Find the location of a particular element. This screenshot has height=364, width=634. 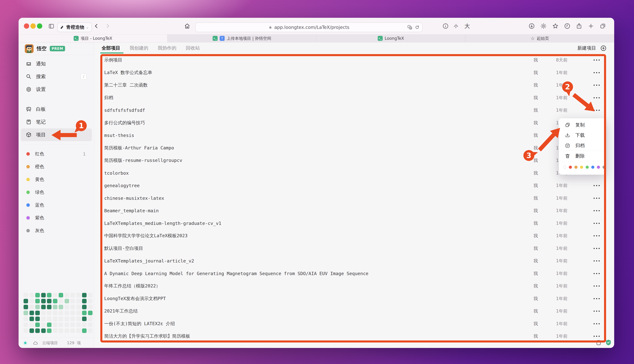

new-project-button: 新建项目 is located at coordinates (592, 48).